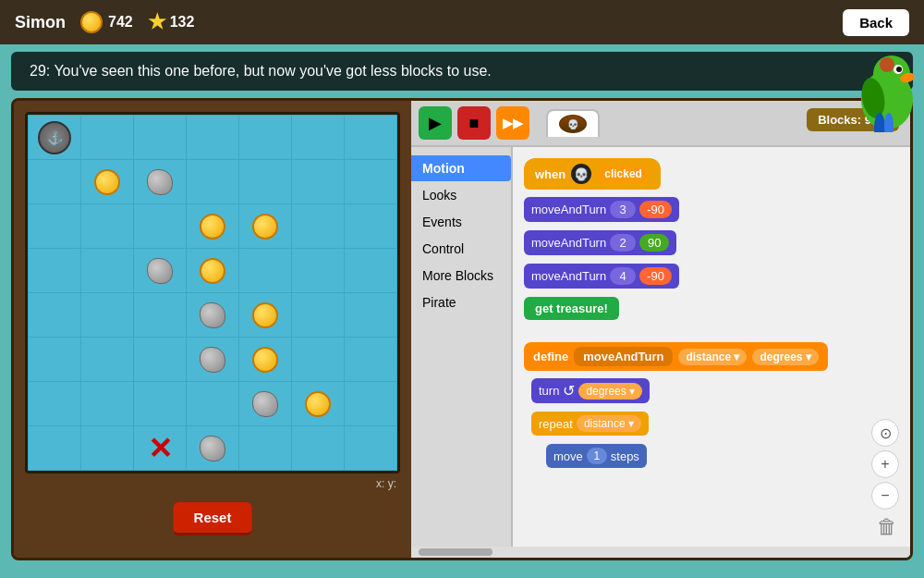 This screenshot has height=578, width=924. Describe the element at coordinates (711, 175) in the screenshot. I see `hat-block-row: when 💀 clicked` at that location.